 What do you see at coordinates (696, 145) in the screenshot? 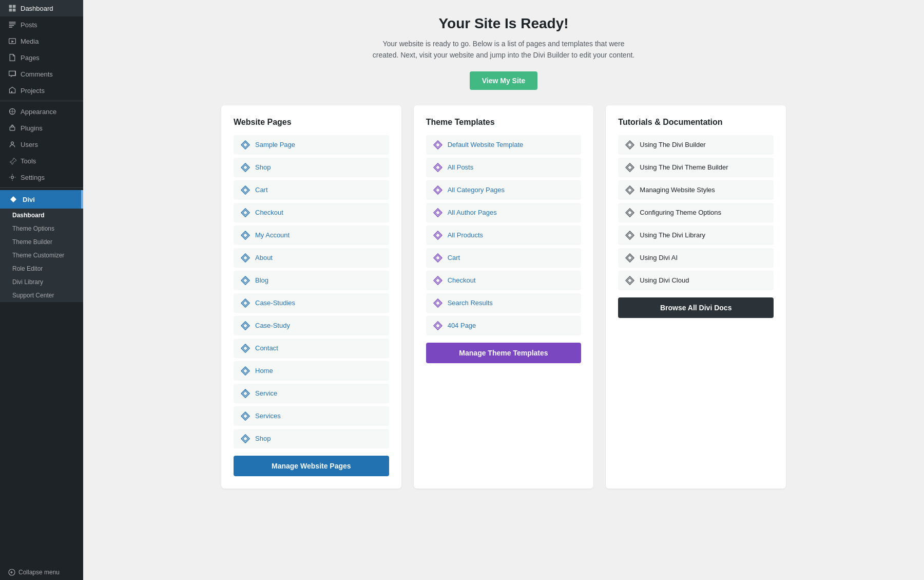
I see `tutorial-item-divi-builder: Using The Divi Builder` at bounding box center [696, 145].